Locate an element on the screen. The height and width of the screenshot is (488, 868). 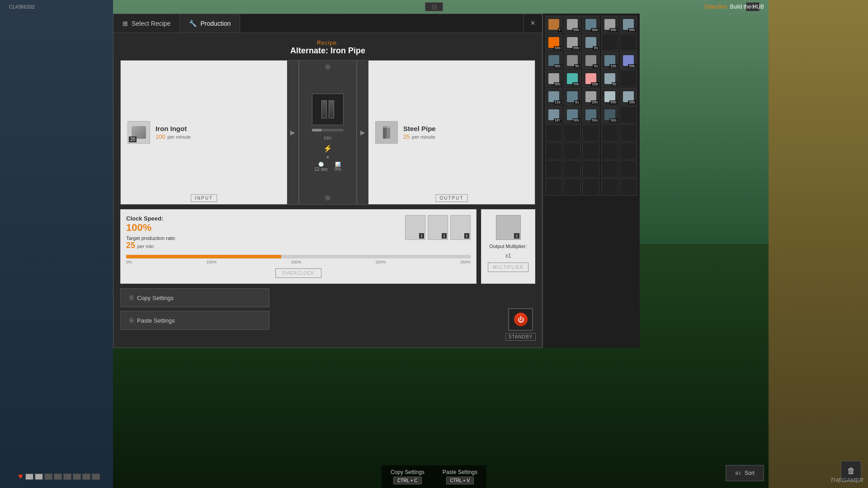
paste-settings-button: ⎘ Paste Settings is located at coordinates (195, 320).